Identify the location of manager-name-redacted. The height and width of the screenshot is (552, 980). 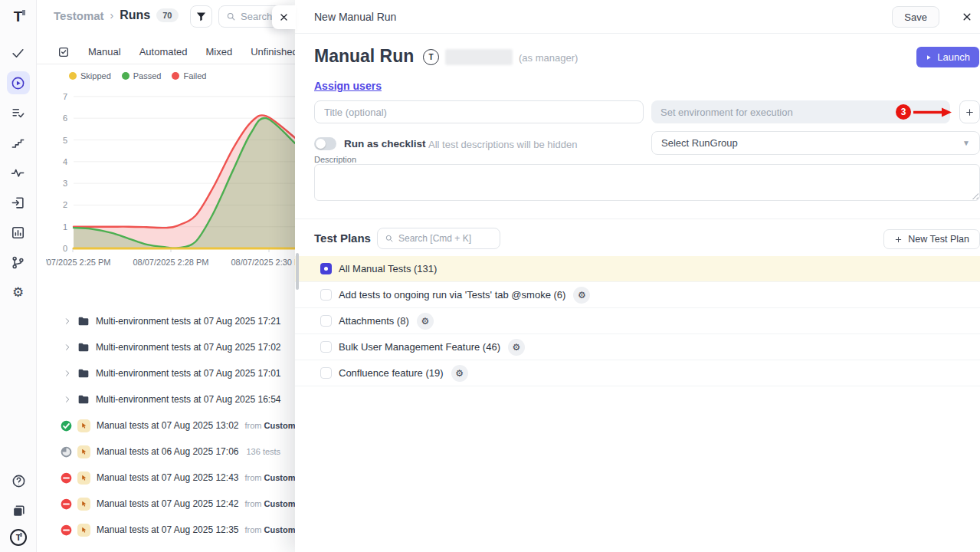
(479, 57).